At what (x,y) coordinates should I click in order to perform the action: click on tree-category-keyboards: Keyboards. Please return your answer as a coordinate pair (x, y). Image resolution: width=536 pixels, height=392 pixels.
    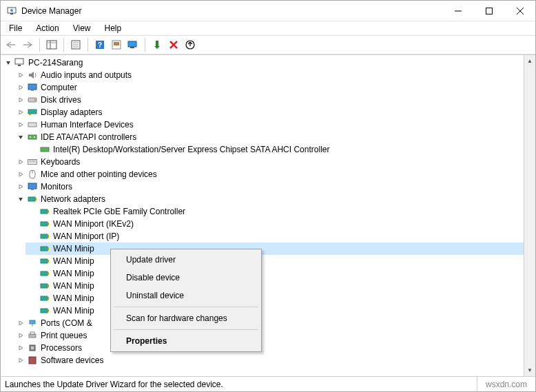
    Looking at the image, I should click on (274, 162).